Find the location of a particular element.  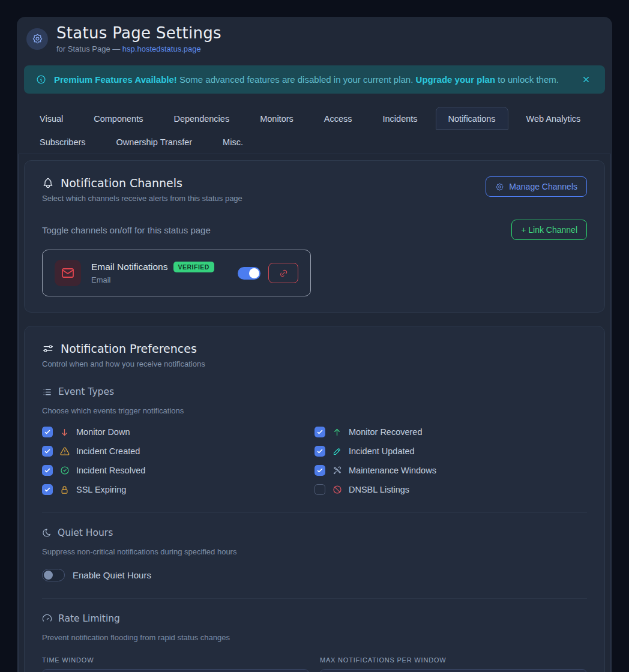

event-incident-created: Incident Created is located at coordinates (178, 451).